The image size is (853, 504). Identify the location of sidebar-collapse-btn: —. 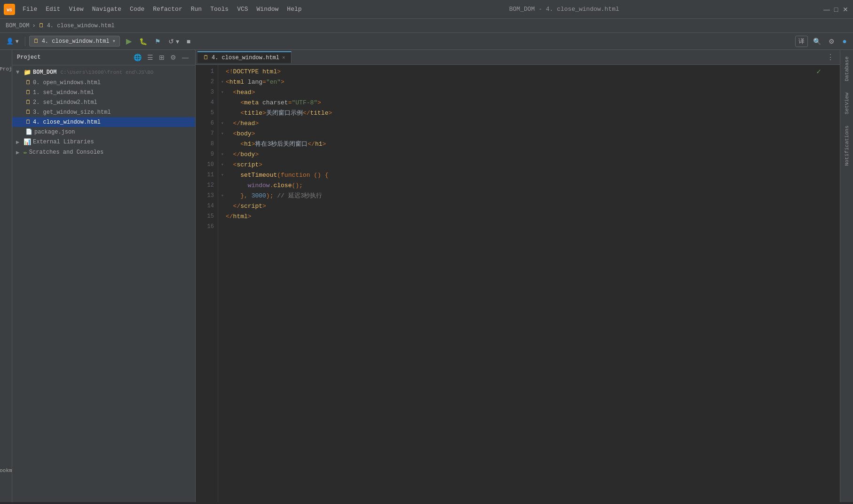
(185, 57).